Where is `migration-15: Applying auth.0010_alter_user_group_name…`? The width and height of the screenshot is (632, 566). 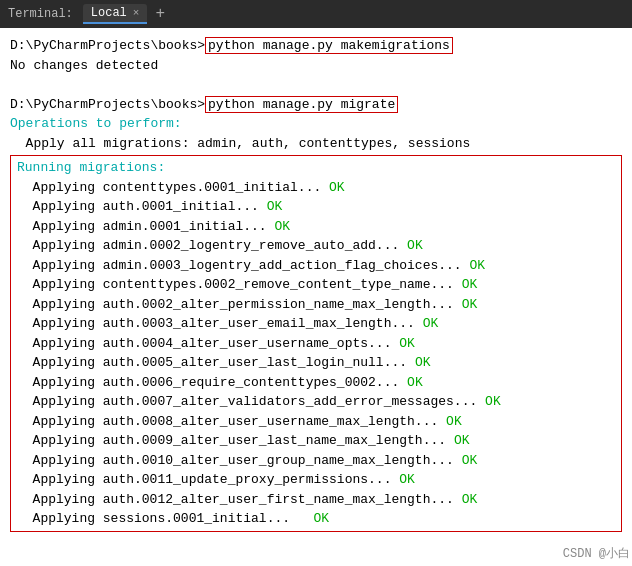 migration-15: Applying auth.0010_alter_user_group_name… is located at coordinates (316, 461).